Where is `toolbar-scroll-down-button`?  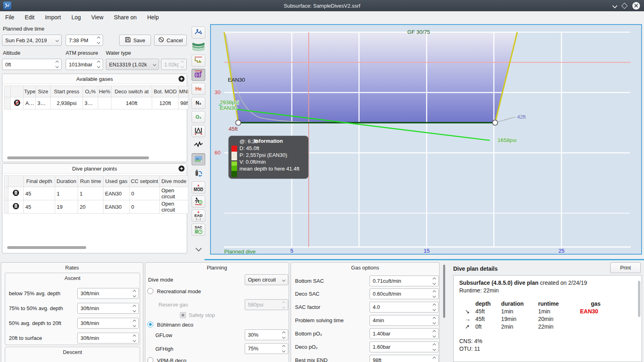 toolbar-scroll-down-button is located at coordinates (198, 248).